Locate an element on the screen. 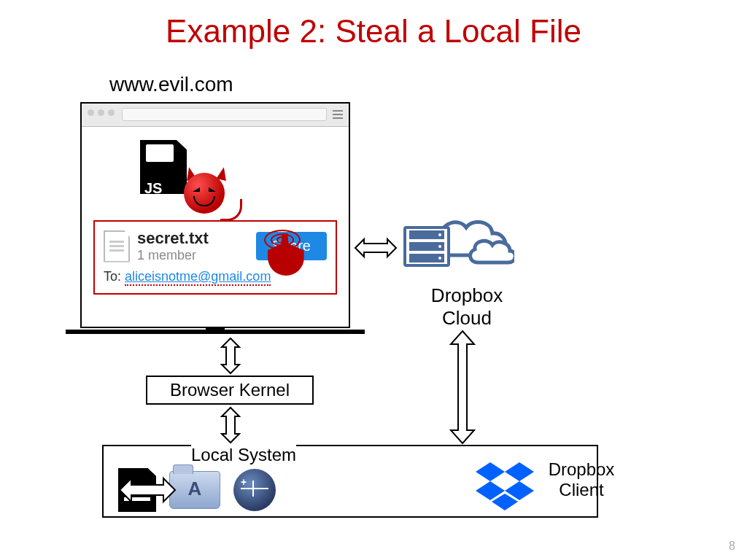  share-button: Share is located at coordinates (292, 246).